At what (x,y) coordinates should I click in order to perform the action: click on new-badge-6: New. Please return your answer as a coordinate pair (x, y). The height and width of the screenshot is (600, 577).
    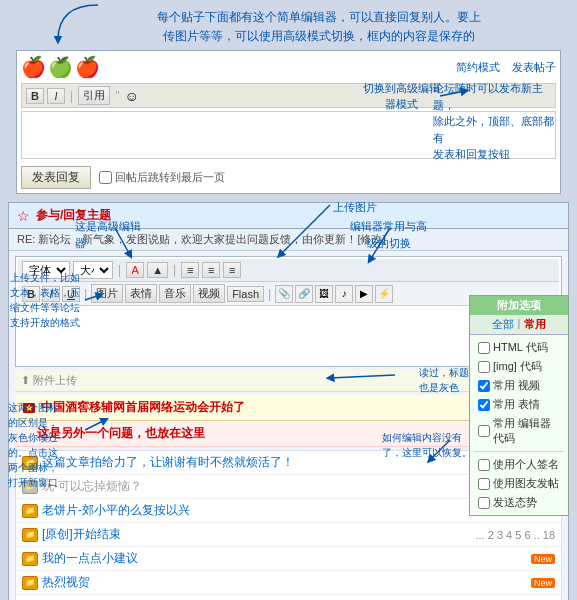
    Looking at the image, I should click on (543, 583).